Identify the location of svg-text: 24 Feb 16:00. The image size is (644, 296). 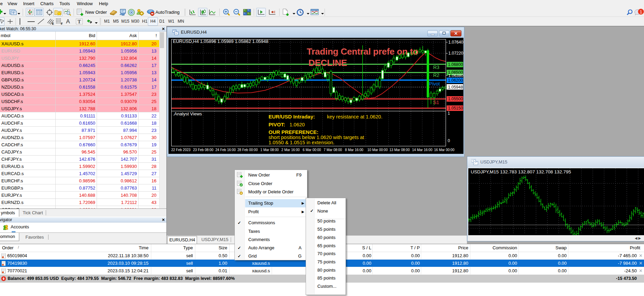
(226, 150).